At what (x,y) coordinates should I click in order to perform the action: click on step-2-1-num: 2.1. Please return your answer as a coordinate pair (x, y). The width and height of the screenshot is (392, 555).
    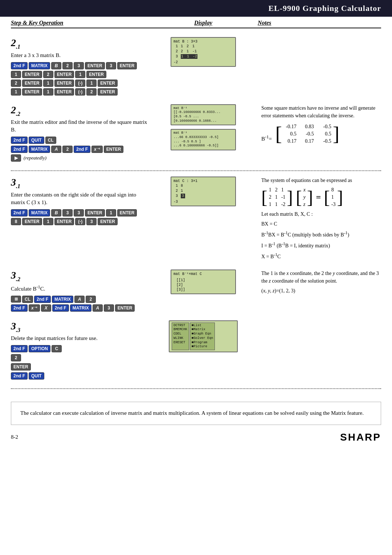
    Looking at the image, I should click on (80, 44).